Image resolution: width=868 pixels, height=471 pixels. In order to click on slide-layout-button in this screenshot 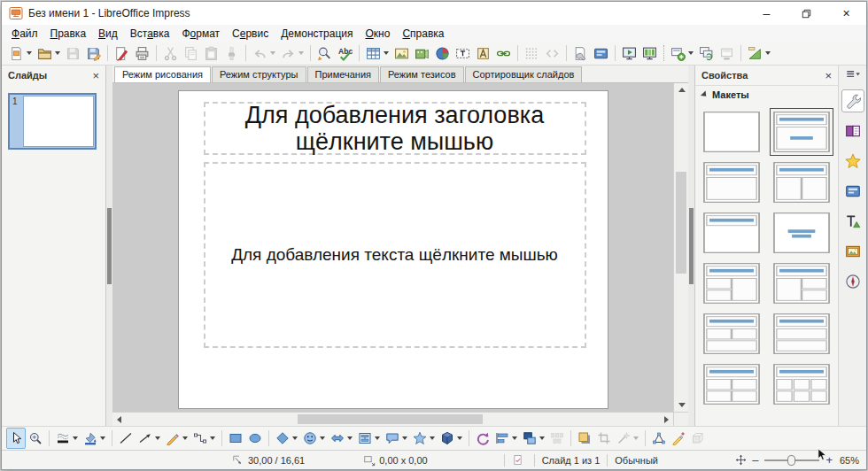, I will do `click(759, 53)`.